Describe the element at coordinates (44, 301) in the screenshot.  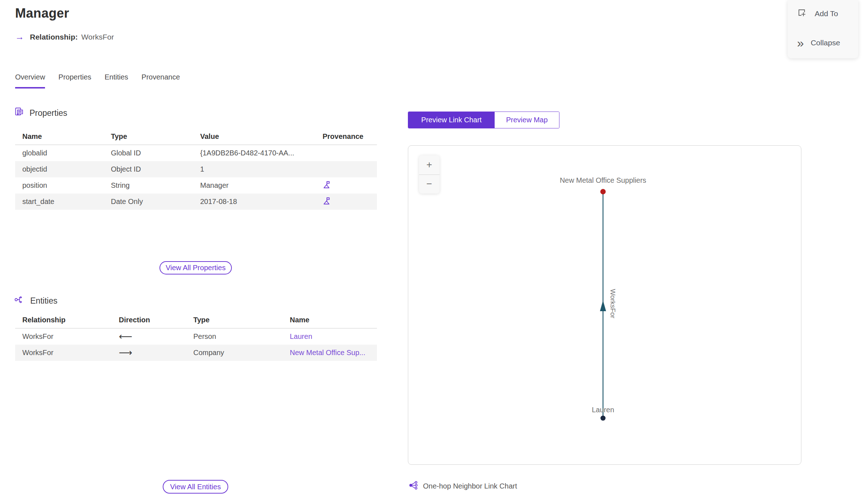
I see `entities-section-title: Entities` at that location.